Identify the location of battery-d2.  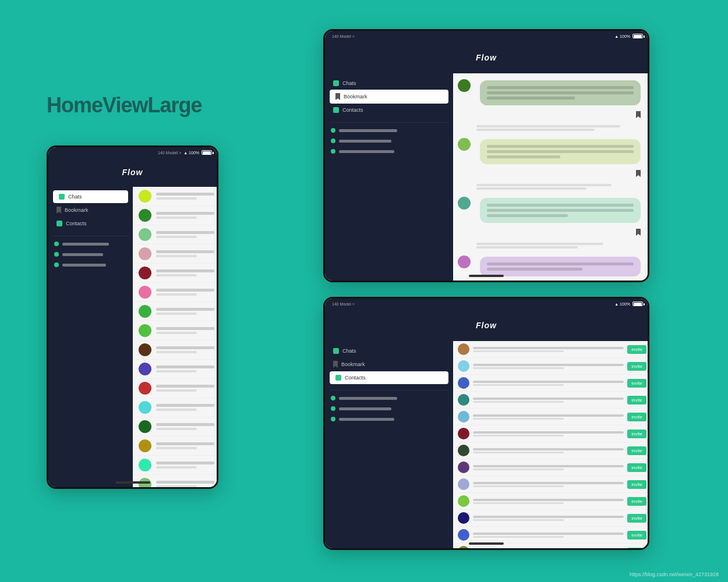
(638, 36).